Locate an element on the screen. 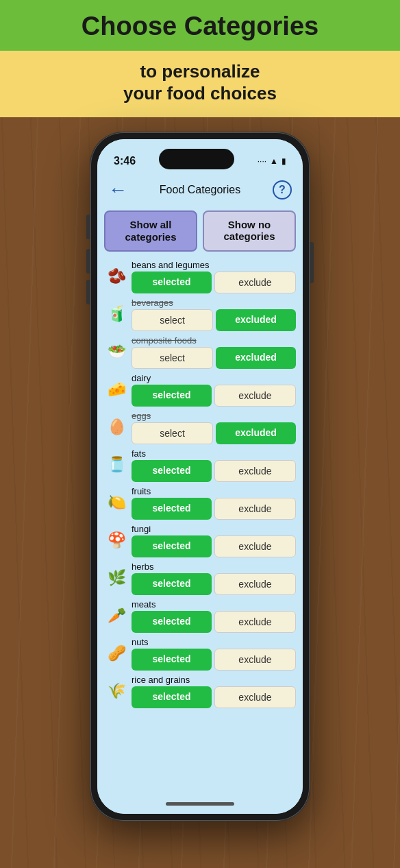 This screenshot has width=400, height=868. category-row: 🫙fatsselectedexclude is located at coordinates (200, 465).